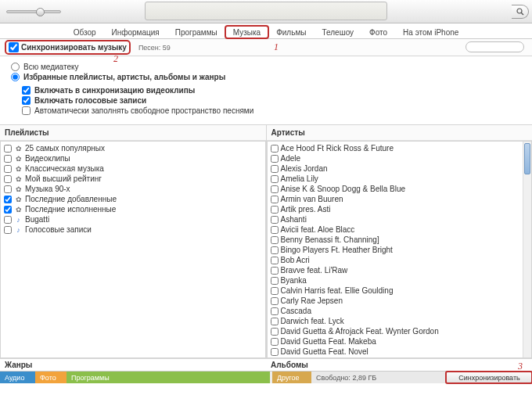 The image size is (532, 413). Describe the element at coordinates (27, 100) in the screenshot. I see `checkbox-include-voice` at that location.